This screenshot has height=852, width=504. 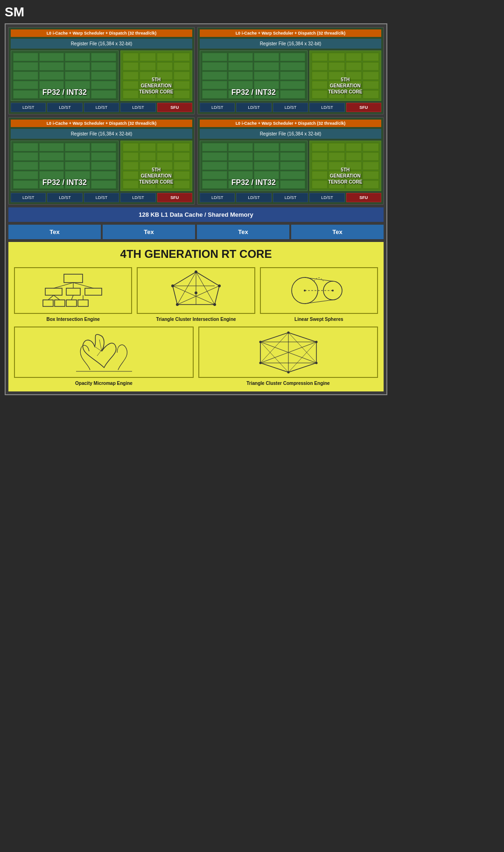 I want to click on tex-row: Tex Tex Tex Tex, so click(x=196, y=232).